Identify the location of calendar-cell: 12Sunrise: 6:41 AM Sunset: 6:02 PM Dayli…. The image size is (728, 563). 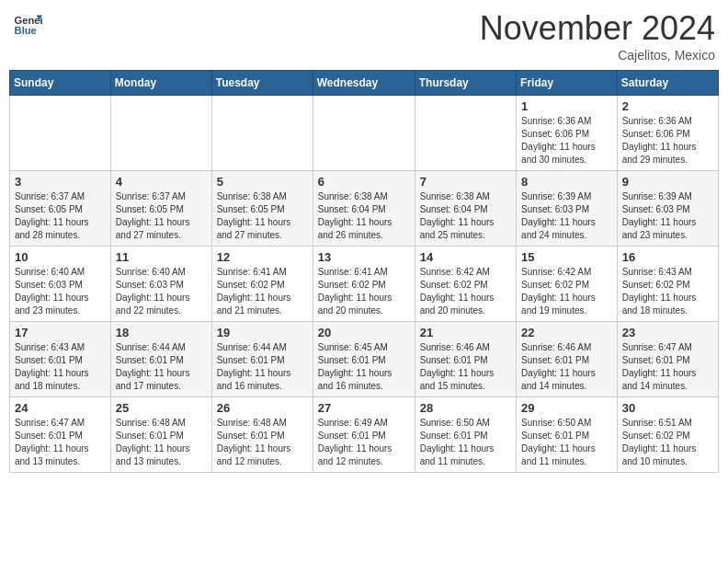
(262, 284).